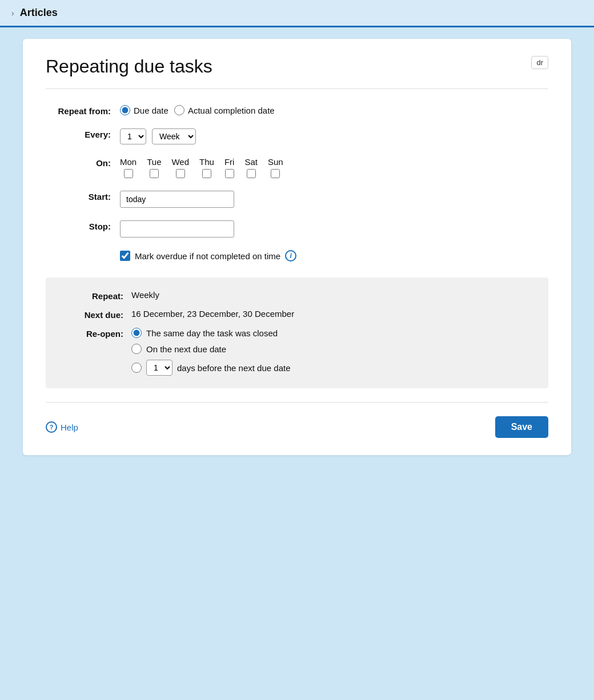  Describe the element at coordinates (174, 136) in the screenshot. I see `every-period-select: Day Week Month Year` at that location.